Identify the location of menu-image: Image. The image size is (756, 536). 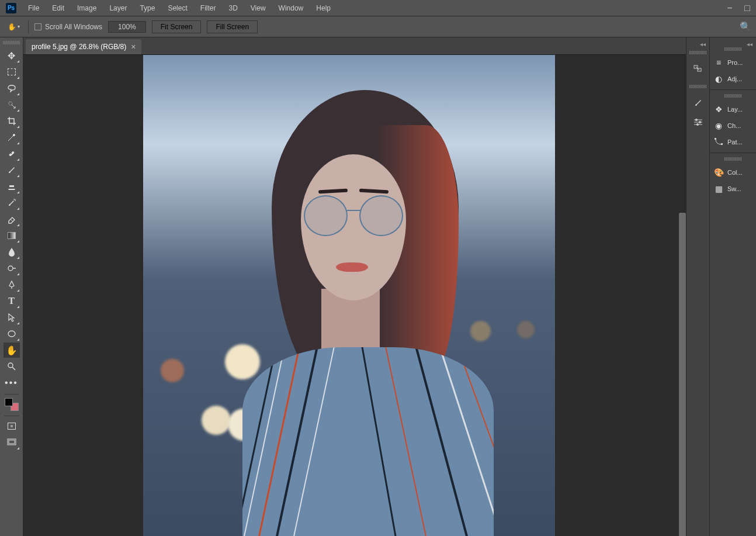
(86, 8).